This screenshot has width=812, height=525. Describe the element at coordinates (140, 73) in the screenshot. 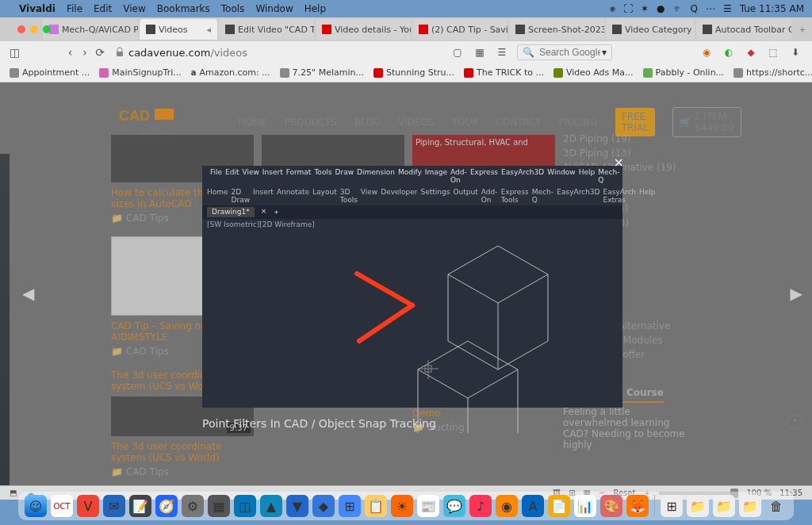

I see `bookmark: MainSignupTri...` at that location.